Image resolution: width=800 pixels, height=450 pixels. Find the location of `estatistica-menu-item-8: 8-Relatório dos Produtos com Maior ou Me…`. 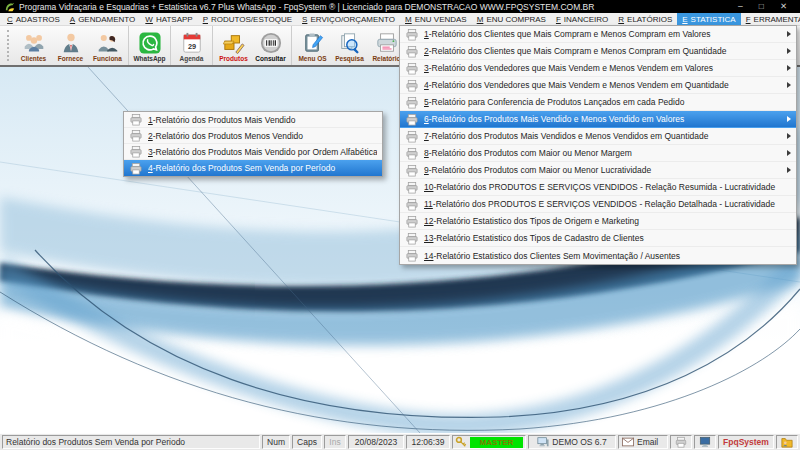

estatistica-menu-item-8: 8-Relatório dos Produtos com Maior ou Me… is located at coordinates (598, 154).